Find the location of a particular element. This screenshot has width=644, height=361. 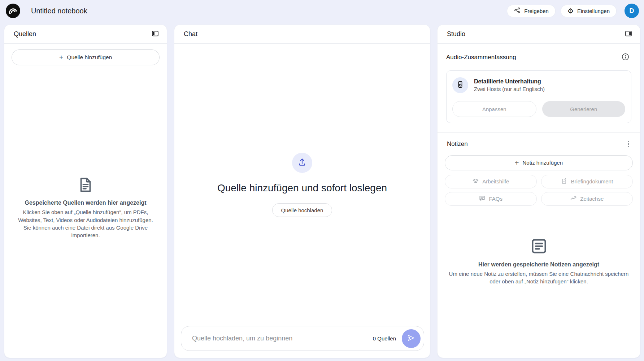

settings-button-label: Einstellungen is located at coordinates (593, 11).